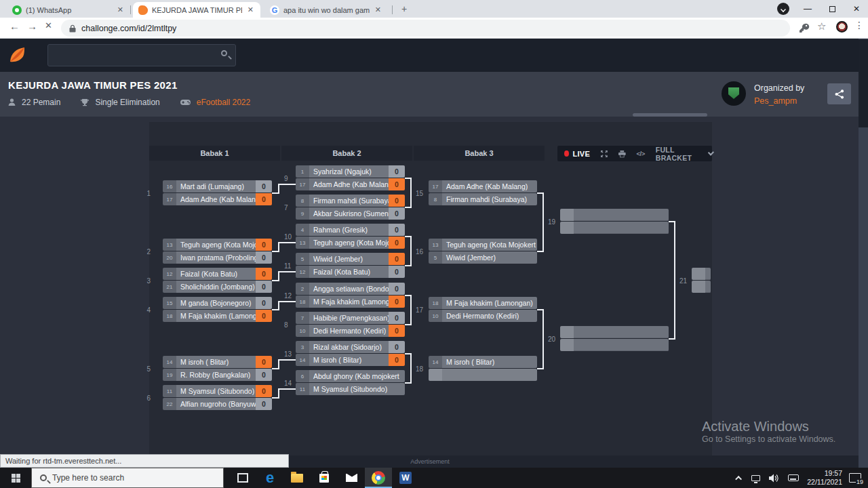 The image size is (868, 488). What do you see at coordinates (16, 478) in the screenshot?
I see `start-button` at bounding box center [16, 478].